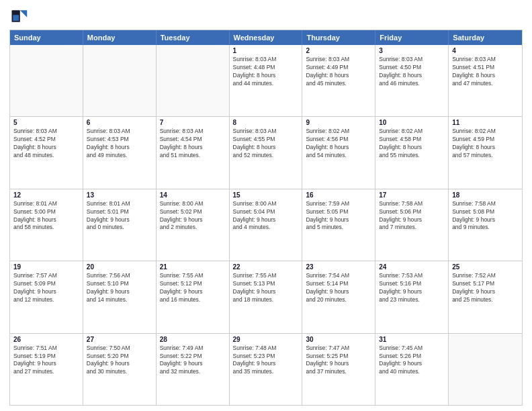  What do you see at coordinates (120, 361) in the screenshot?
I see `day-info: Sunrise: 7:50 AM Sunset: 5:20 PM Dayligh…` at bounding box center [120, 361].